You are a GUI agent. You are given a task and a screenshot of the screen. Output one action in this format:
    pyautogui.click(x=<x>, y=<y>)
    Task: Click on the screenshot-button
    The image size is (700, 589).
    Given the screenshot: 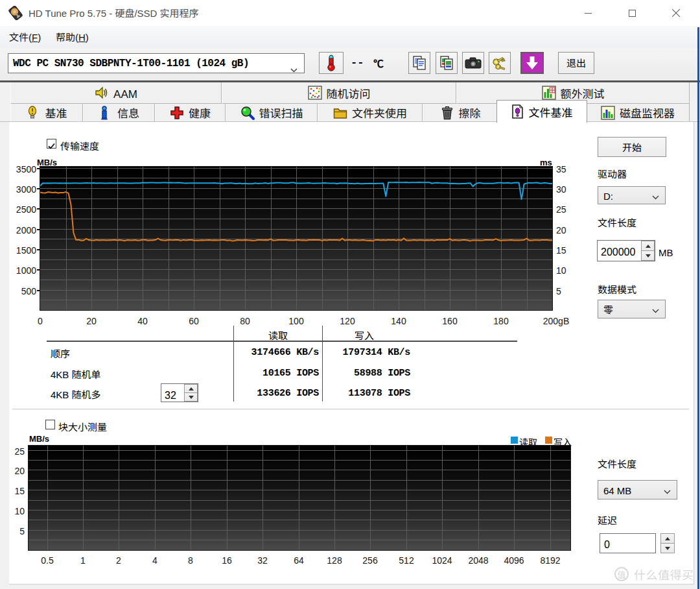 What is the action you would take?
    pyautogui.click(x=473, y=63)
    